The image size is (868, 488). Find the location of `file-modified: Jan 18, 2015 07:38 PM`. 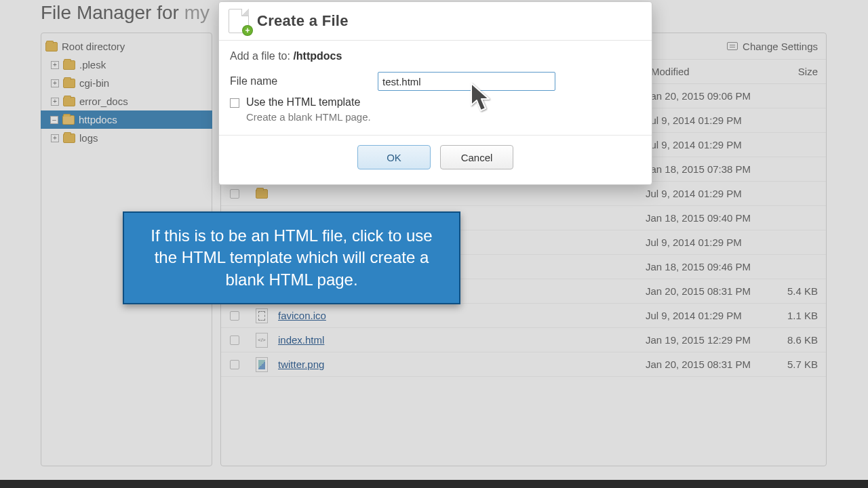

file-modified: Jan 18, 2015 07:38 PM is located at coordinates (707, 169).